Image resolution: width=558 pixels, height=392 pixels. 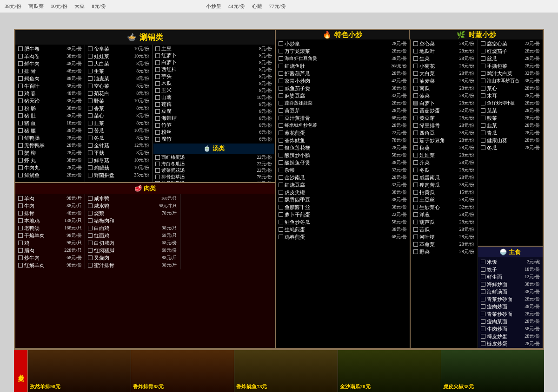 I want to click on sp10: 黄豆芽28元/份, so click(x=343, y=111).